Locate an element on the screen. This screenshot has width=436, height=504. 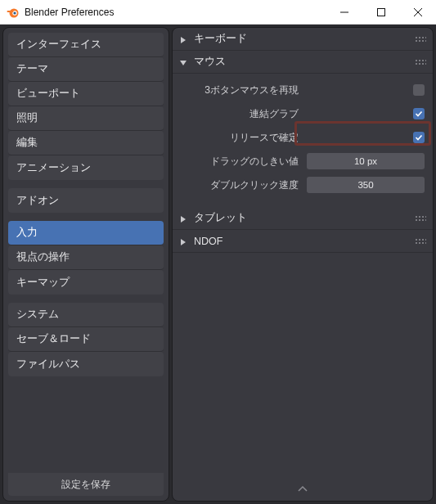
save-prefs-label: 設定を保存 is located at coordinates (86, 484).